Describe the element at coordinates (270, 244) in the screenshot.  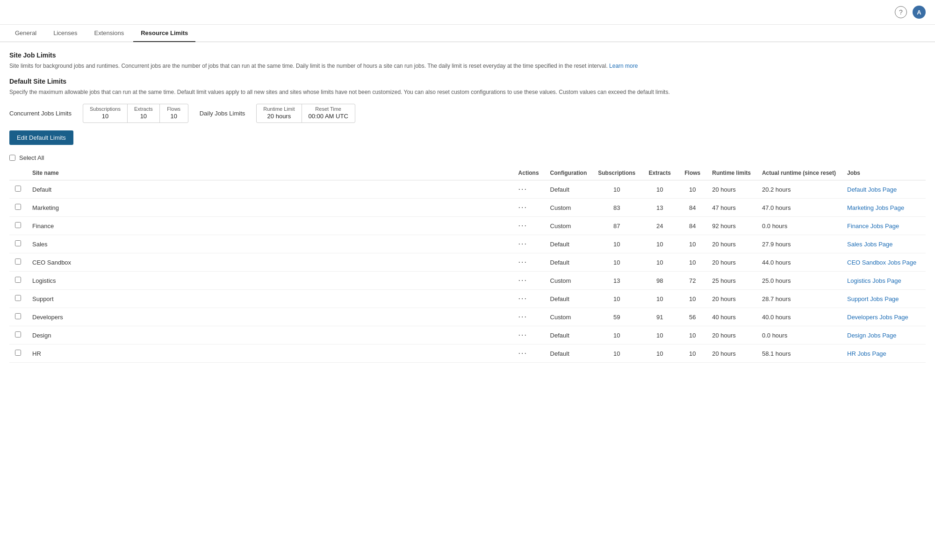
I see `row-site-name: Sales` at that location.